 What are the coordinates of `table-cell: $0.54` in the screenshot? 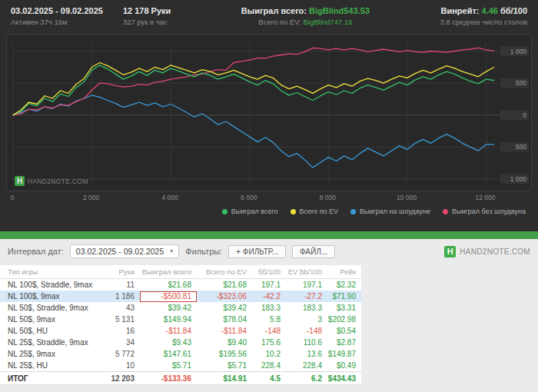 It's located at (344, 331).